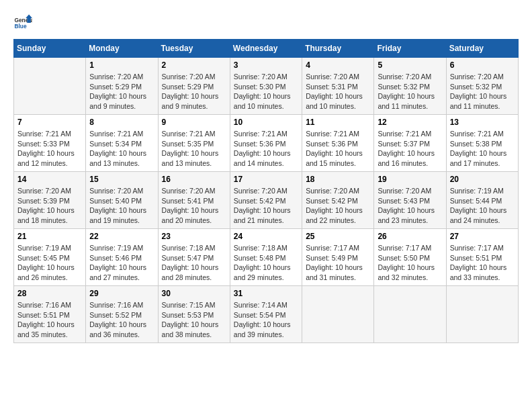  Describe the element at coordinates (122, 263) in the screenshot. I see `day-info: Sunrise: 7:19 AMSunset: 5:46 PMDaylight:…` at that location.